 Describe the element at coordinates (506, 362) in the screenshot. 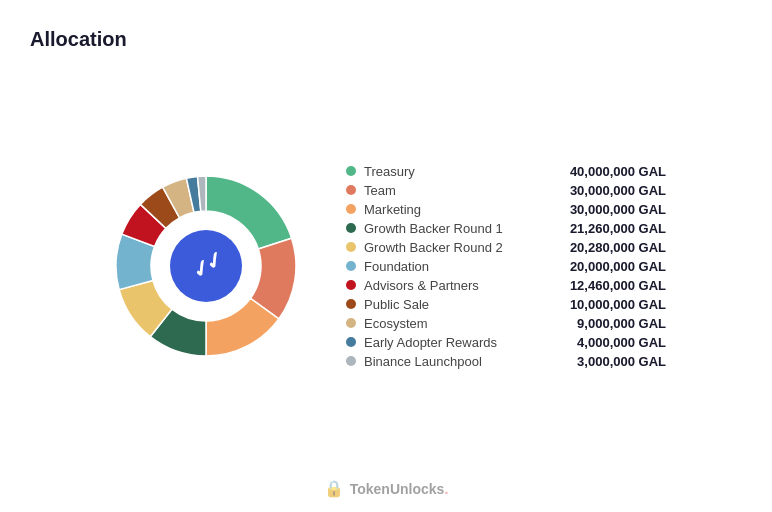

I see `legend-row: Binance Launchpool3,000,000 GAL` at that location.